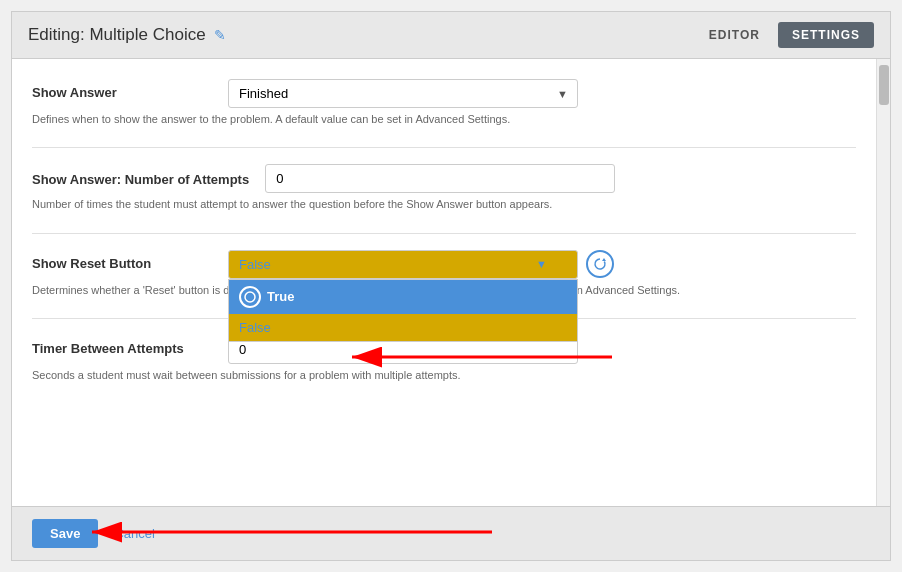 This screenshot has width=902, height=572. What do you see at coordinates (451, 36) in the screenshot?
I see `title-bar: Editing: Multiple Choice ✎ EDITOR SETTIN…` at bounding box center [451, 36].